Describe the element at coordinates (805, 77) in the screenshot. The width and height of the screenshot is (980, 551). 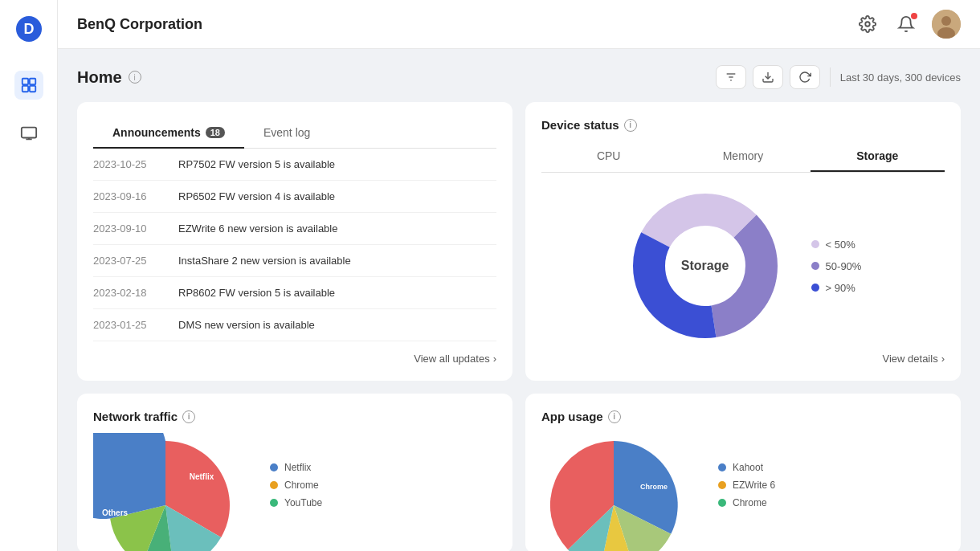
I see `refresh-button` at that location.